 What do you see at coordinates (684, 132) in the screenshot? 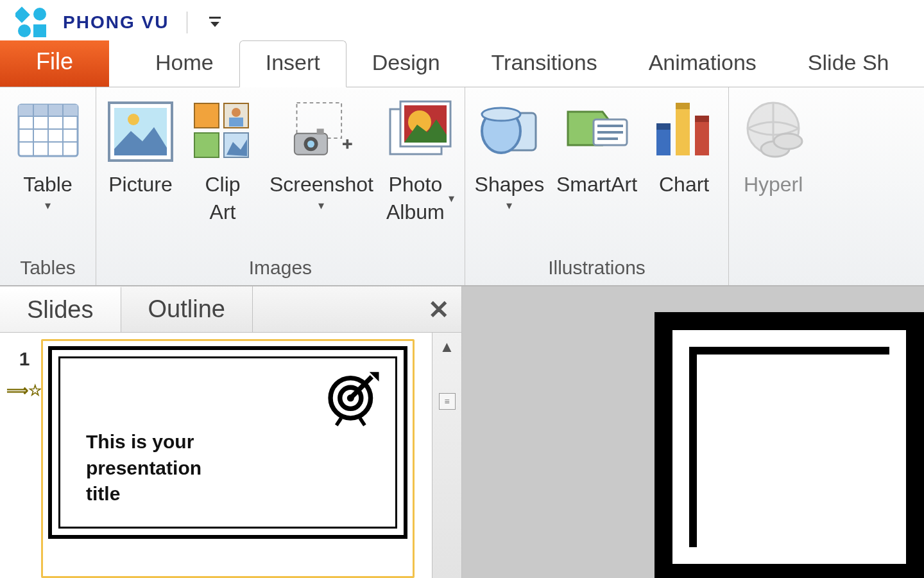
I see `chart-icon` at bounding box center [684, 132].